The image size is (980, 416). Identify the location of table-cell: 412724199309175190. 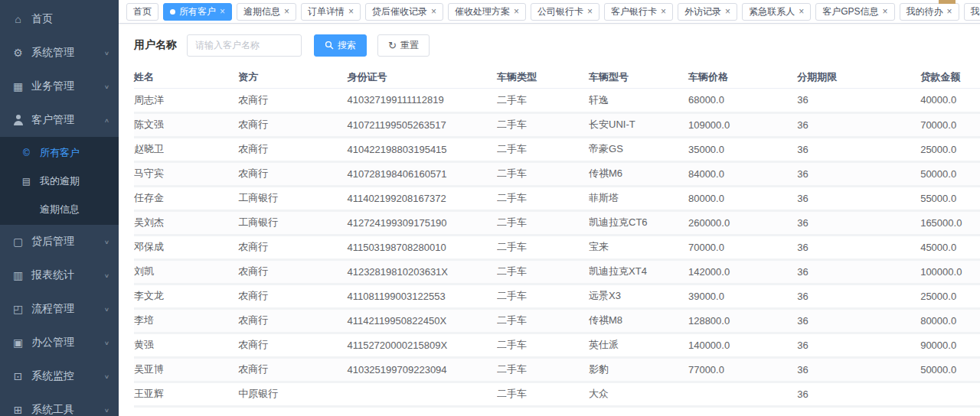
(422, 223).